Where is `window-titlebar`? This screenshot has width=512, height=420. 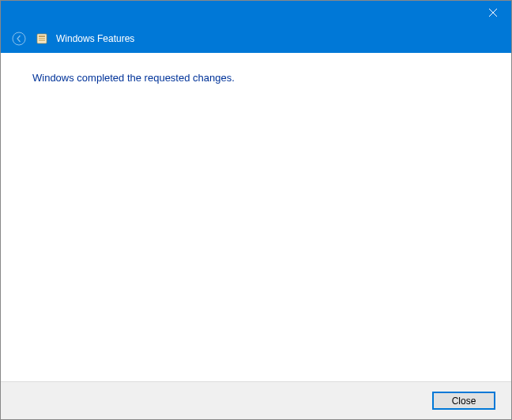 window-titlebar is located at coordinates (256, 13).